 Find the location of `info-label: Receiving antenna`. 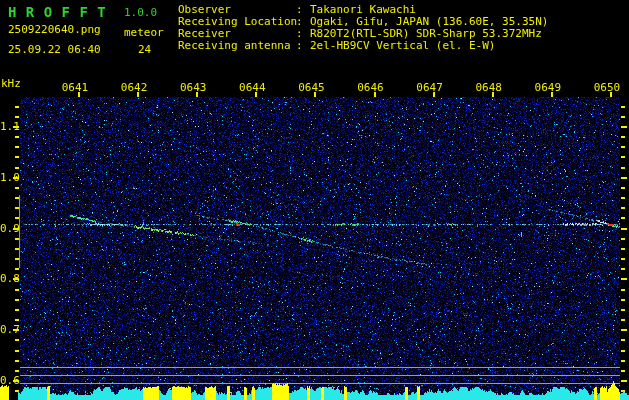

info-label: Receiving antenna is located at coordinates (237, 46).